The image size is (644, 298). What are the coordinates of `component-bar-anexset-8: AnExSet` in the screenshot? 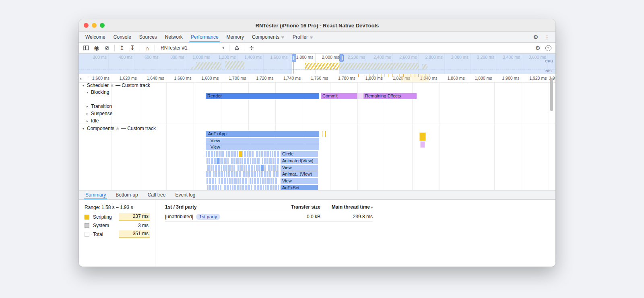 It's located at (299, 188).